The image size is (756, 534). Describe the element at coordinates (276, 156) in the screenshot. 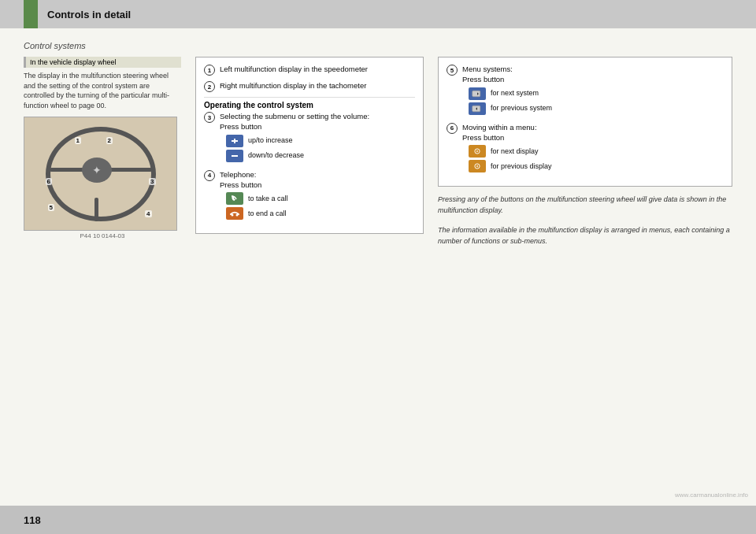

I see `decrease-label: down/to decrease` at that location.